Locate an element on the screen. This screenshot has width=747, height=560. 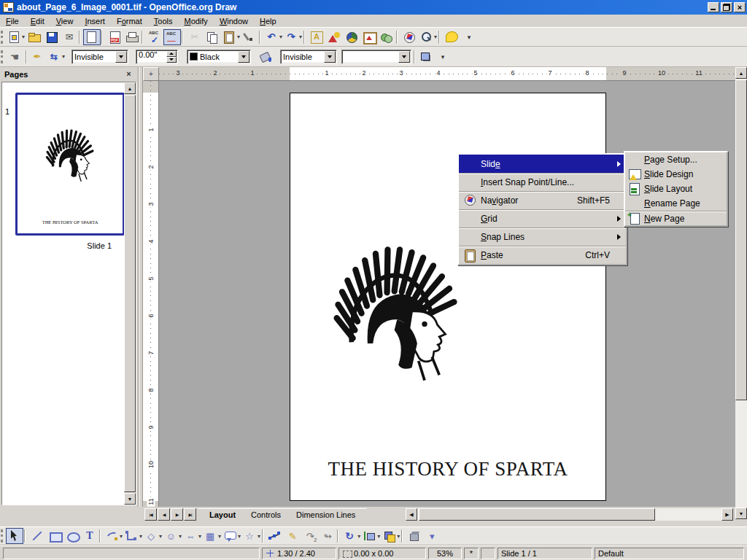
menu-item-slide: Slide is located at coordinates (543, 163).